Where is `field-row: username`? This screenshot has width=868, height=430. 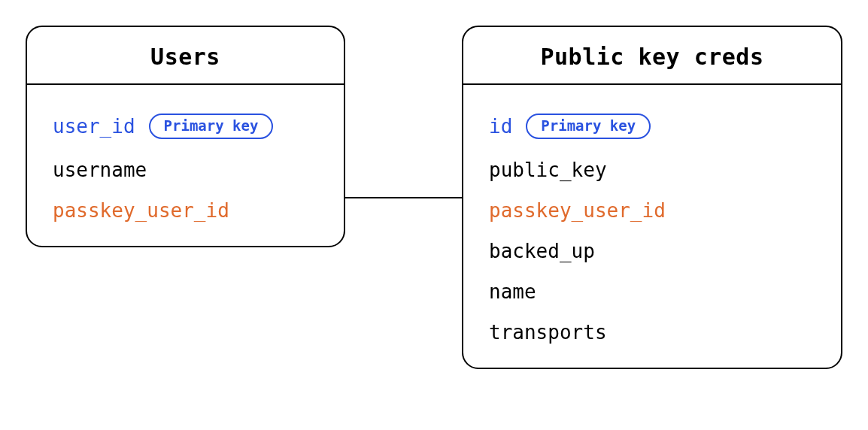 field-row: username is located at coordinates (185, 170).